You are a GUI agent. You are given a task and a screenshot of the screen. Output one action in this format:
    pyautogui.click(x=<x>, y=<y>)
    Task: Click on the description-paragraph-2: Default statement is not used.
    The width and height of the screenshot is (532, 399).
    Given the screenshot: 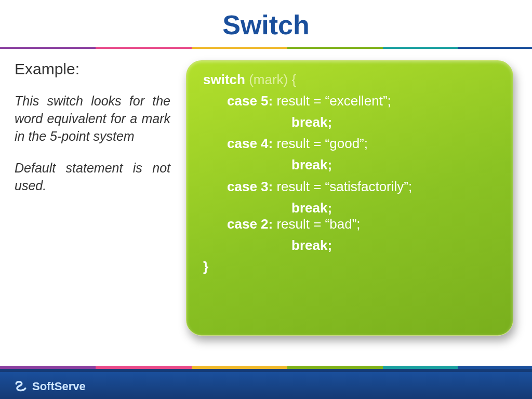 What is the action you would take?
    pyautogui.click(x=92, y=177)
    